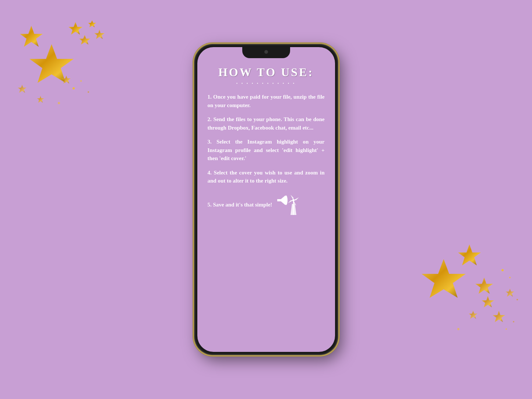 Image resolution: width=532 pixels, height=399 pixels. Describe the element at coordinates (212, 142) in the screenshot. I see `step-3-number: 3.` at that location.